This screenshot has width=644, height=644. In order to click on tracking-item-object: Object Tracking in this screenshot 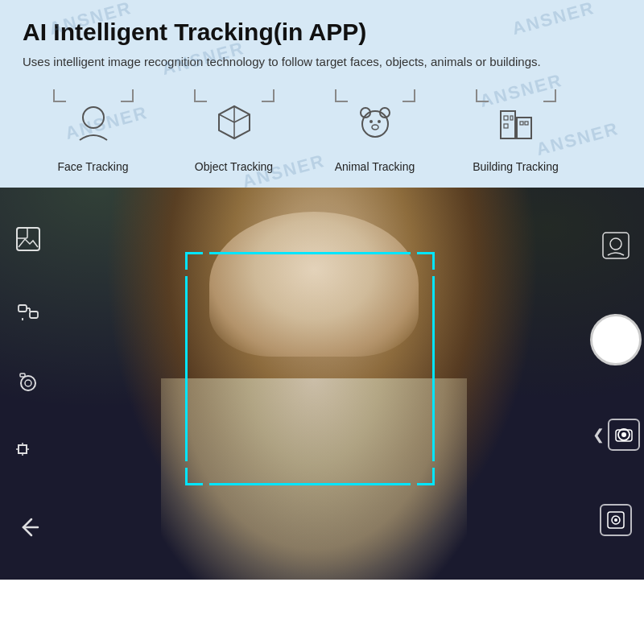, I will do `click(233, 131)`.